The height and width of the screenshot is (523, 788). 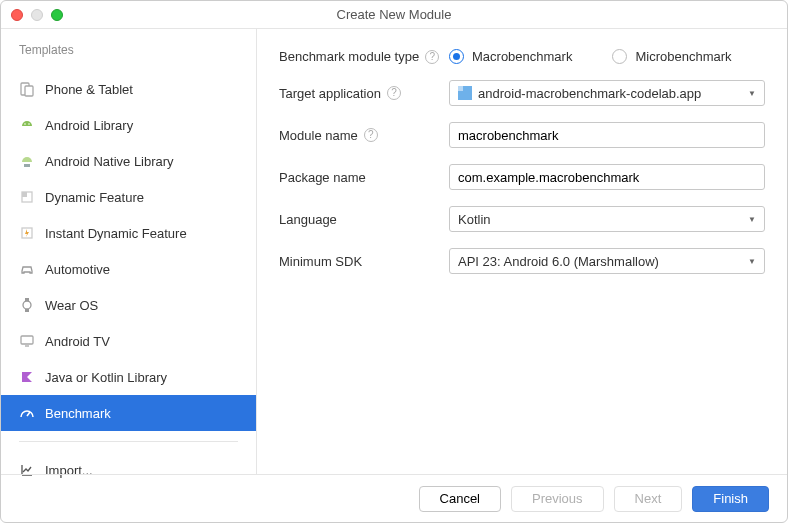 I want to click on sidebar-item-wear-os: Wear OS, so click(x=128, y=305).